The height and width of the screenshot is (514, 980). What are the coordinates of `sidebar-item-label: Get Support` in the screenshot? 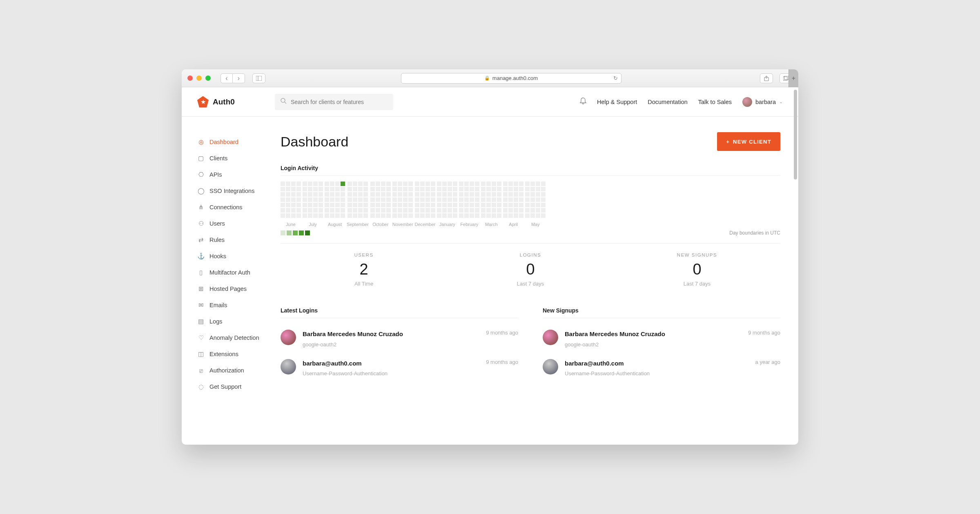 It's located at (225, 387).